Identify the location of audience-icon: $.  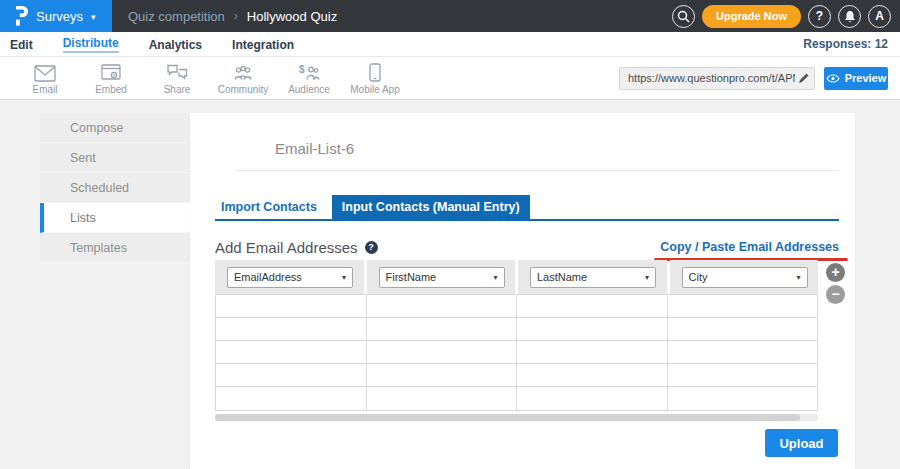
(309, 72).